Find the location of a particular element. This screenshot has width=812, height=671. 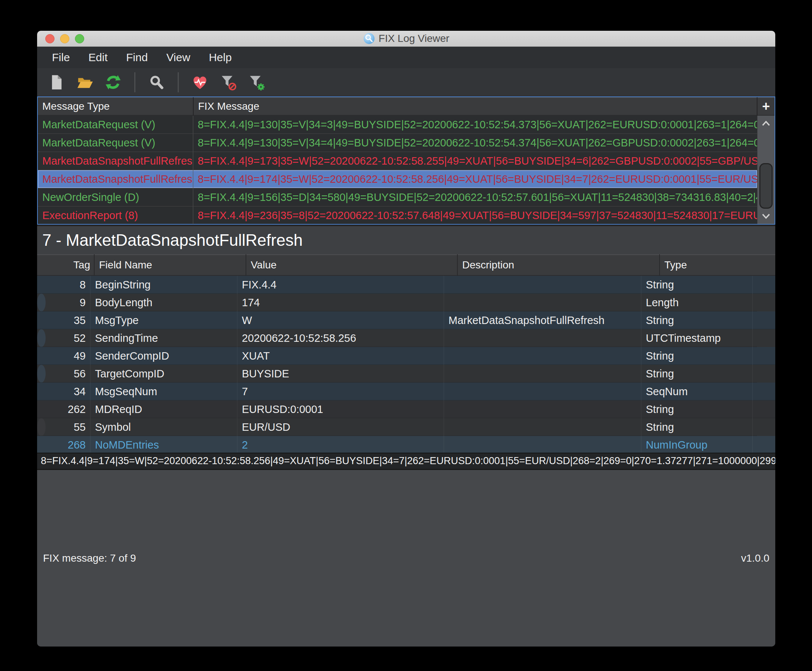

field-name-cell: MDReqID is located at coordinates (164, 409).